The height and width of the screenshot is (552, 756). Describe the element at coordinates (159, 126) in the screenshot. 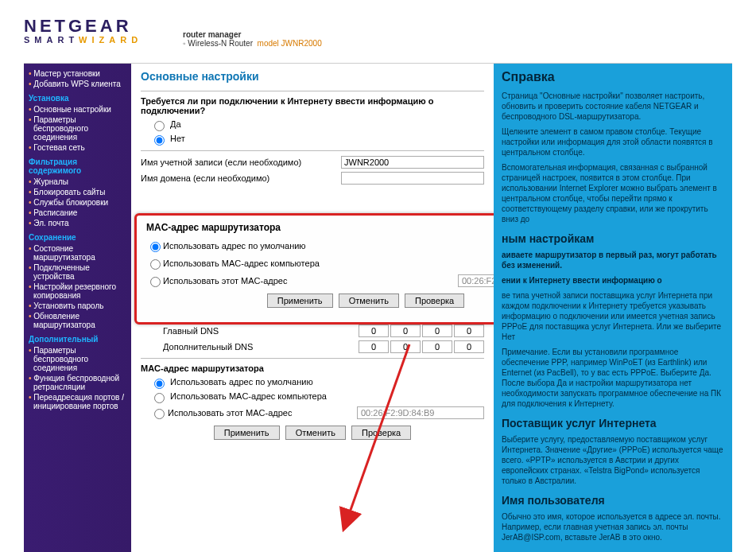

I see `login-yes-radio` at that location.